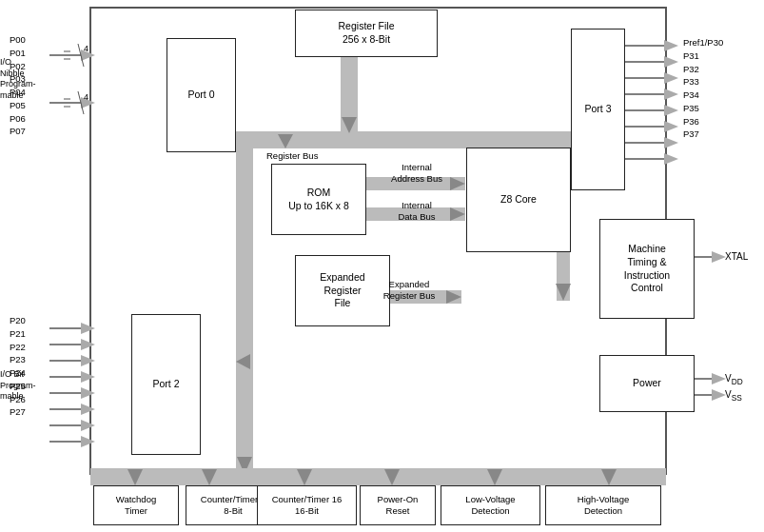 Image resolution: width=764 pixels, height=532 pixels. I want to click on poweron-label: Power-OnReset, so click(398, 506).